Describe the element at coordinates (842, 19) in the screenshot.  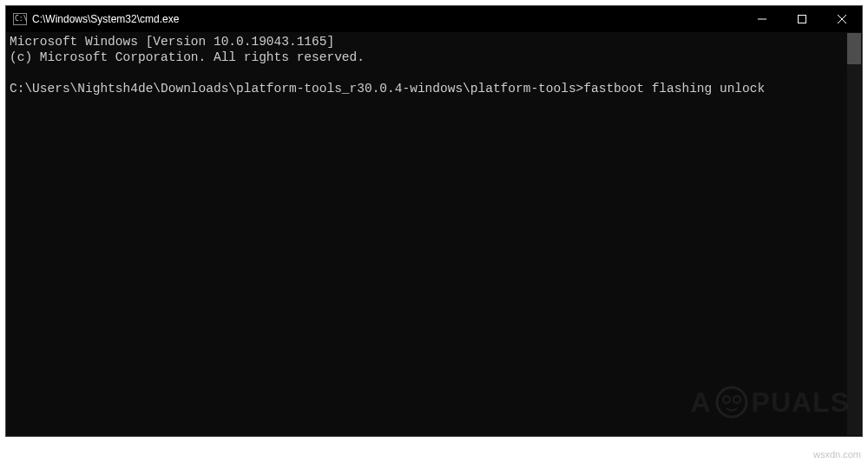
I see `close-icon` at that location.